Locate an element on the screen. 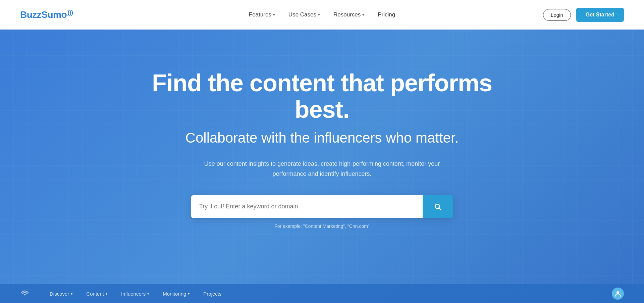 The height and width of the screenshot is (303, 644). hero-headline: Find the content that performs best. is located at coordinates (322, 96).